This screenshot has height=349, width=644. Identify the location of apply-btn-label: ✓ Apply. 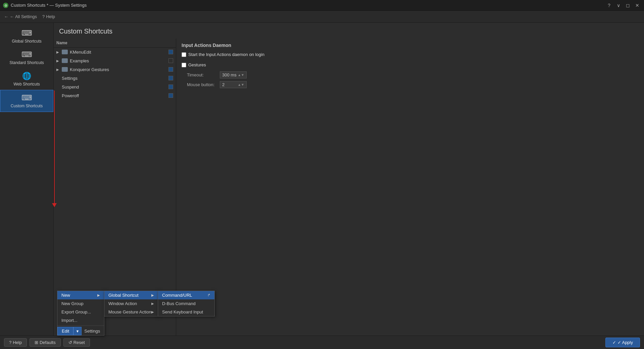
(625, 343).